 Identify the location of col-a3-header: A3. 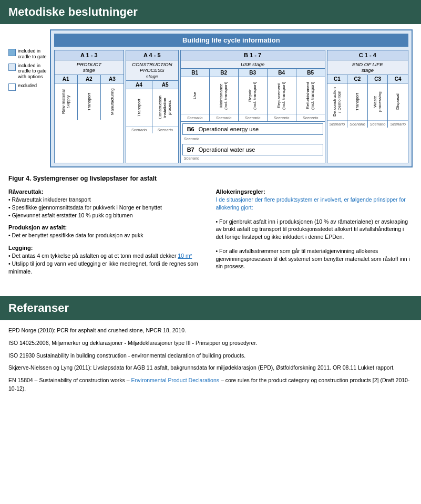
(112, 79).